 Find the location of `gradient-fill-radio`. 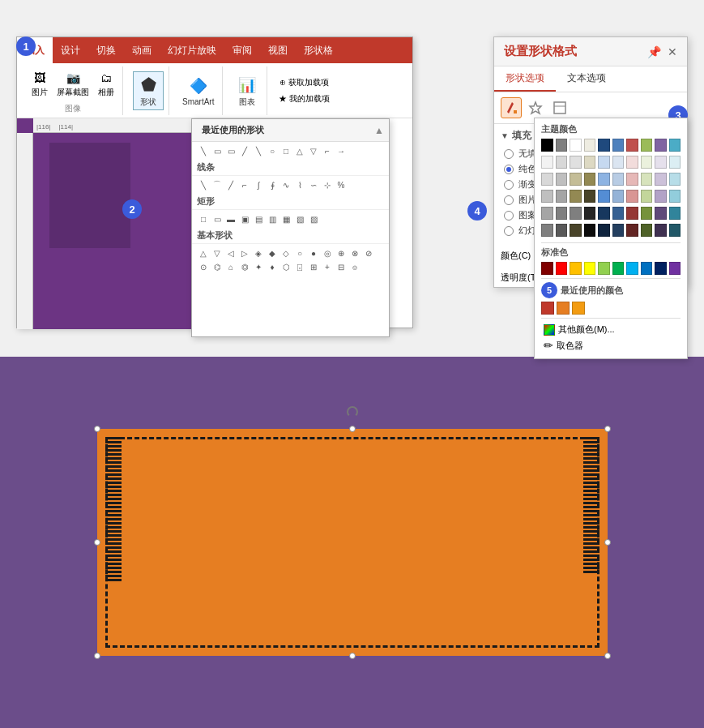

gradient-fill-radio is located at coordinates (509, 185).